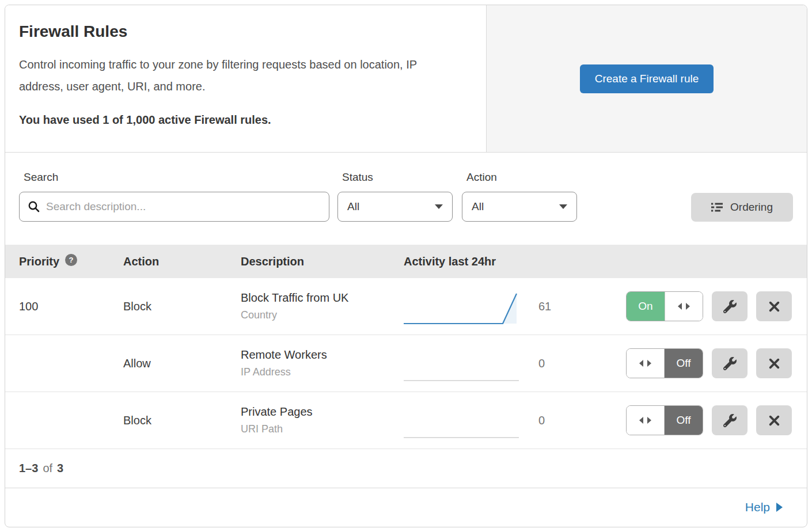  I want to click on description-cell: Remote Workers IP Address, so click(322, 363).